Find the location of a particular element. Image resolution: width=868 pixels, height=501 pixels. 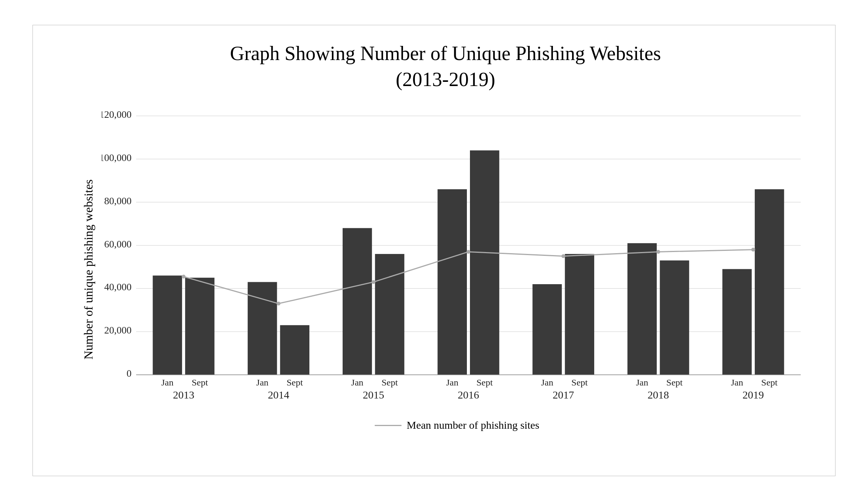

svg-text: 2018 is located at coordinates (658, 395).